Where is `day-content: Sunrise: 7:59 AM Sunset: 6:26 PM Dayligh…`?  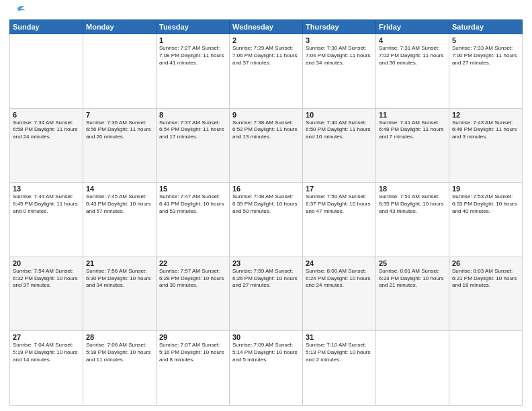
day-content: Sunrise: 7:59 AM Sunset: 6:26 PM Dayligh… is located at coordinates (266, 279).